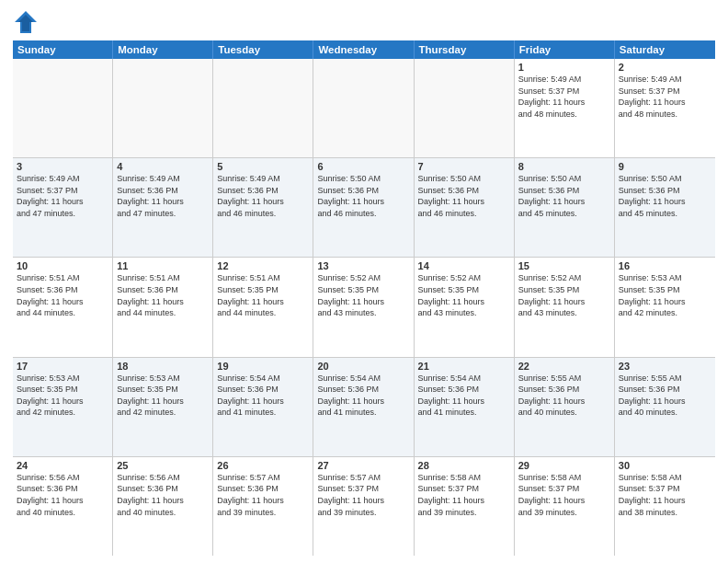  Describe the element at coordinates (465, 307) in the screenshot. I see `day-cell-14: 14Sunrise: 5:52 AM Sunset: 5:35 PM Dayli…` at that location.